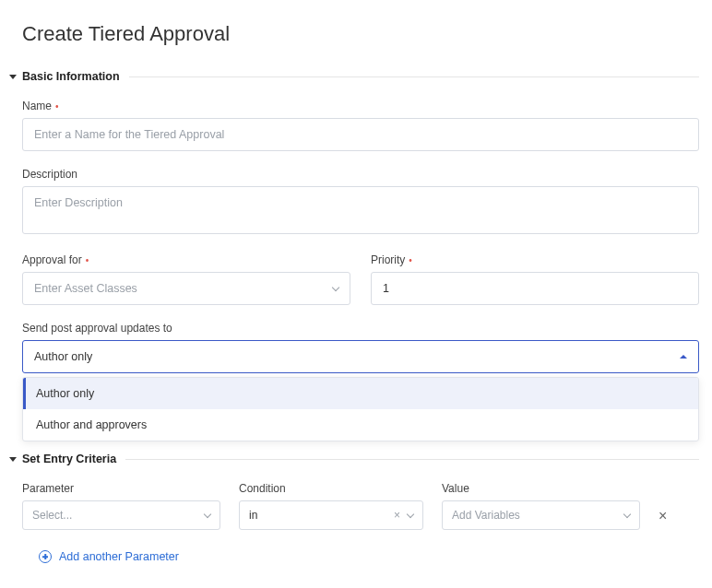 The height and width of the screenshot is (588, 712). I want to click on label-condition: Condition, so click(331, 488).